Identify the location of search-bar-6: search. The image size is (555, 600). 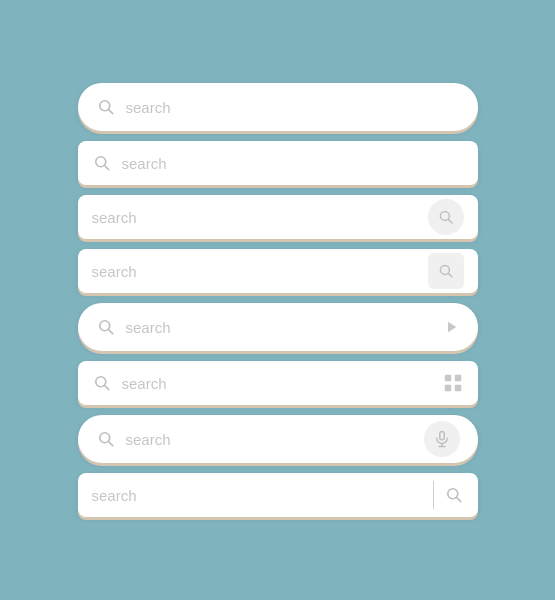
(278, 383).